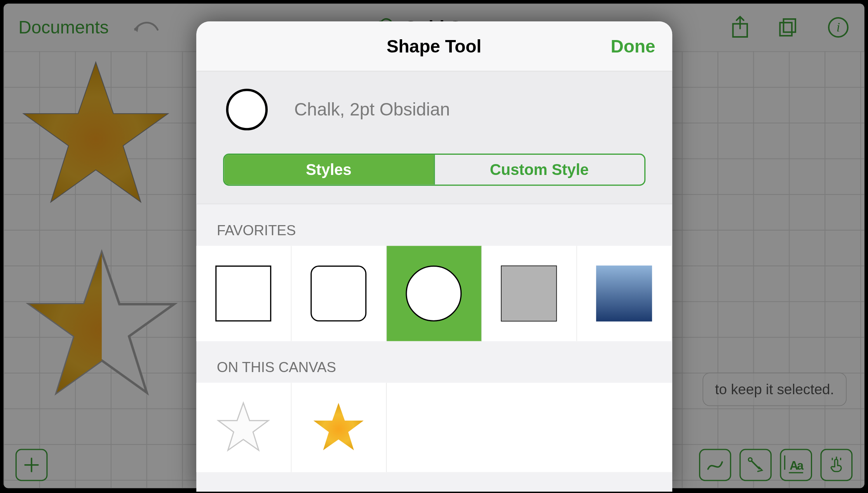 The image size is (868, 493). What do you see at coordinates (434, 110) in the screenshot?
I see `current-style-preview: Chalk, 2pt Obsidian` at bounding box center [434, 110].